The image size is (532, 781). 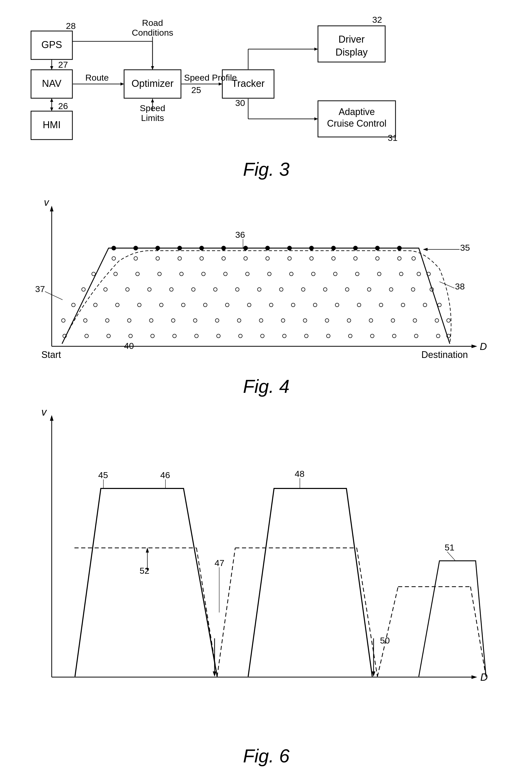 What do you see at coordinates (153, 23) in the screenshot?
I see `svg-text: Road` at bounding box center [153, 23].